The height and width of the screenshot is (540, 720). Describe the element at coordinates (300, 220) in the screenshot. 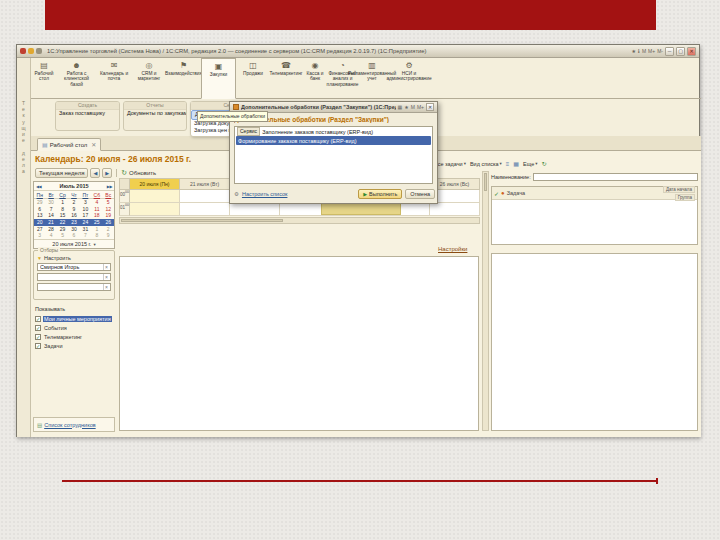

I see `horizontal-scrollbar` at that location.